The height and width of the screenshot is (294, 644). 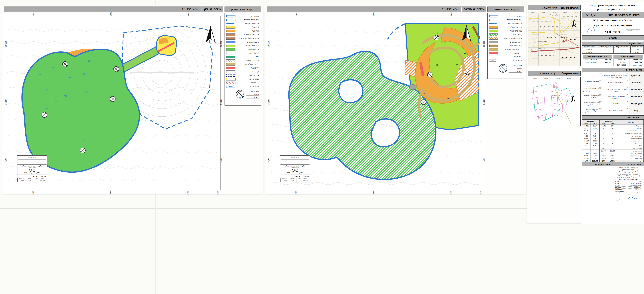 What do you see at coordinates (516, 34) in the screenshot?
I see `legend-label: קרקע חקלאית` at bounding box center [516, 34].